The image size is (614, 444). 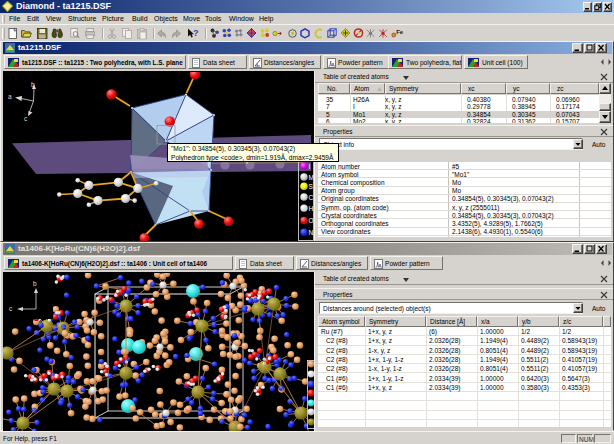 I want to click on svg-text: I, so click(x=310, y=166).